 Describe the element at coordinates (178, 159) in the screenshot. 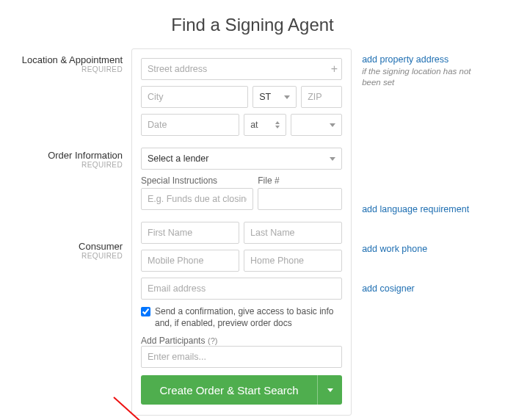

I see `lender-placeholder: Select a lender` at that location.